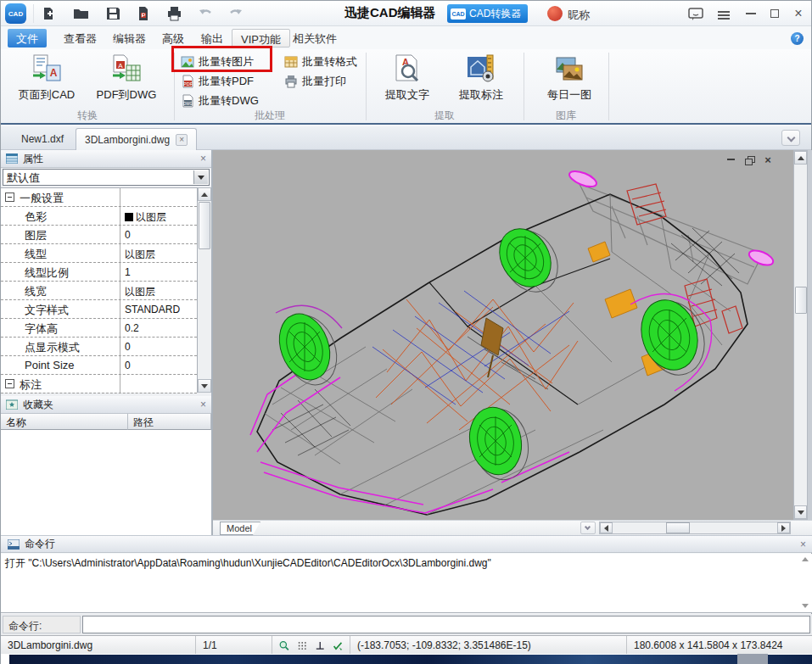 Image resolution: width=812 pixels, height=664 pixels. I want to click on batch-convert-format-icon, so click(291, 62).